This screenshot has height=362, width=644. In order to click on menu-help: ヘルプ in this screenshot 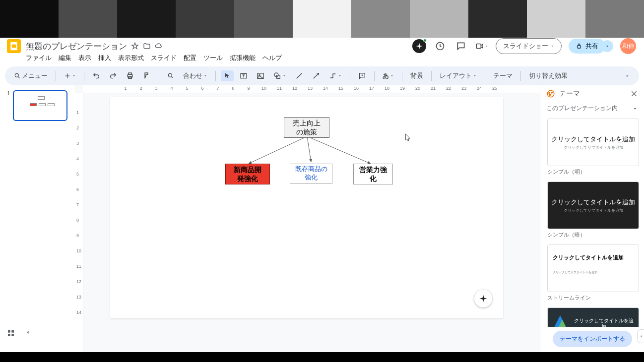, I will do `click(272, 58)`.